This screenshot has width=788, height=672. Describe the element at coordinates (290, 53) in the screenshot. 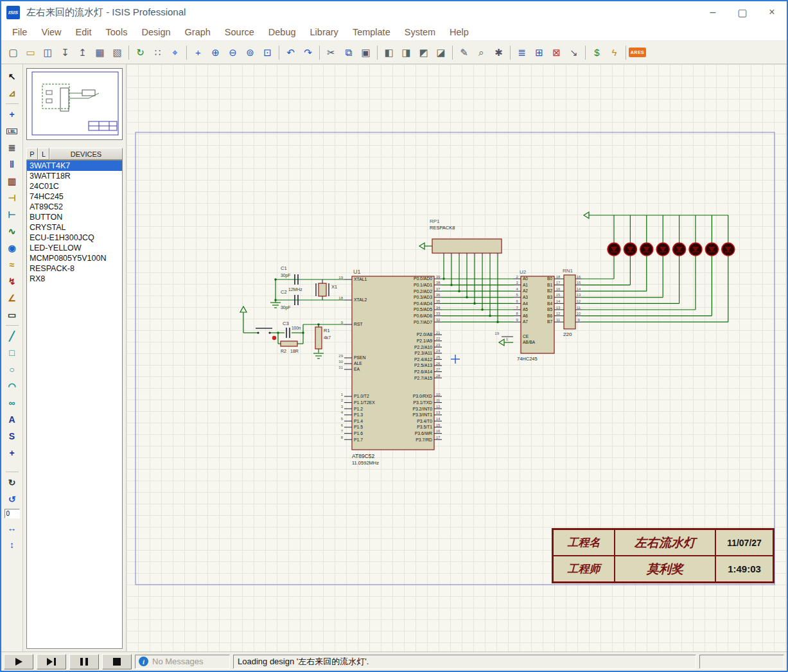

I see `undo-button: ↶` at that location.